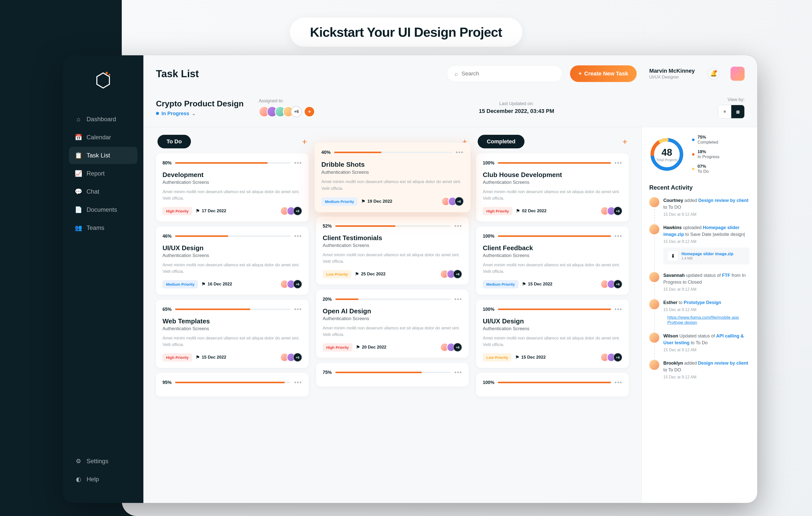  Describe the element at coordinates (603, 73) in the screenshot. I see `create-task-button: + Create New Task` at that location.